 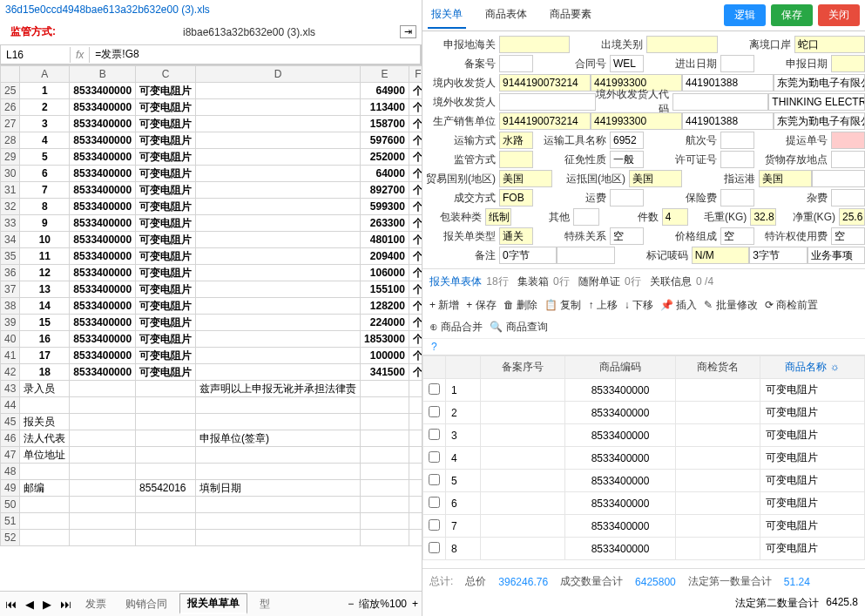 I want to click on tab-goods-element: 商品要素, so click(x=571, y=16).